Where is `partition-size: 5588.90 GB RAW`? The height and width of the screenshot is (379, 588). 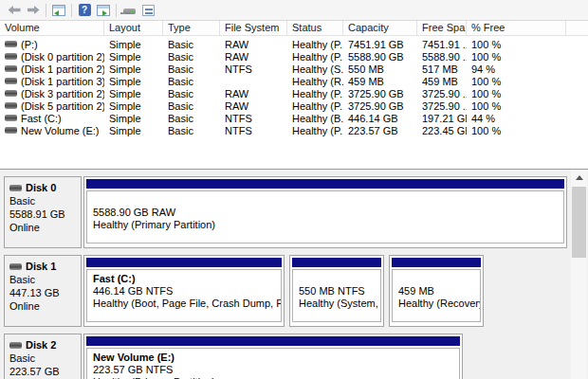 partition-size: 5588.90 GB RAW is located at coordinates (328, 212).